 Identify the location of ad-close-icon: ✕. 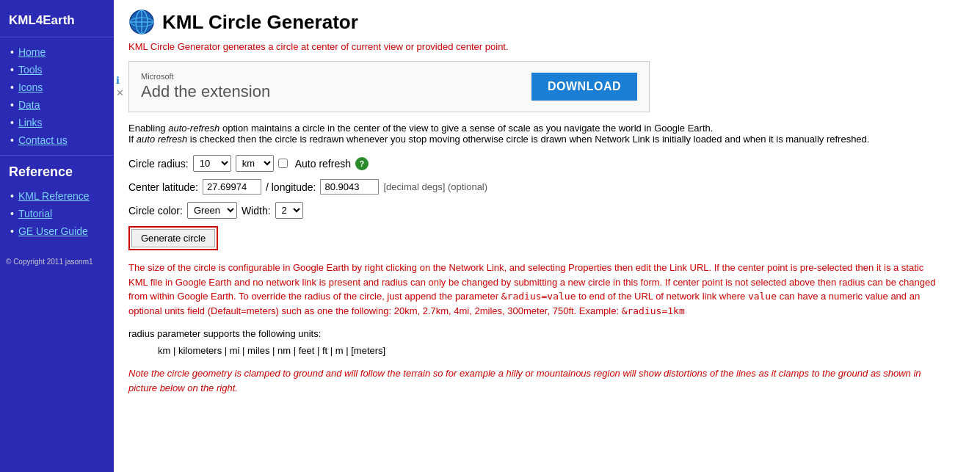
(120, 92).